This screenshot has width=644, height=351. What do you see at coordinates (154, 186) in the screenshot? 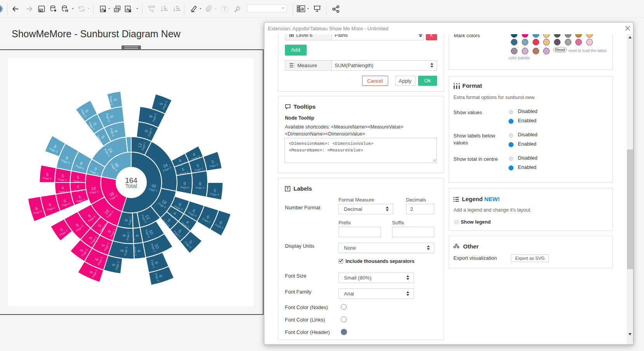
I see `svg-text: 90` at bounding box center [154, 186].